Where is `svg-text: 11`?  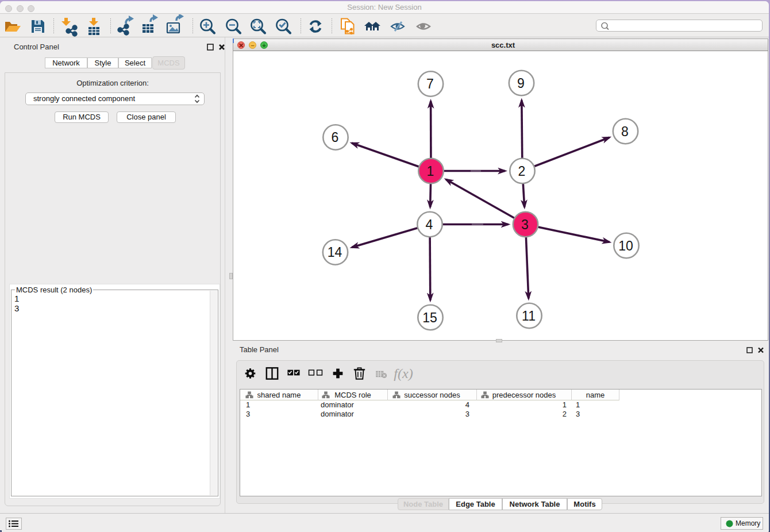 svg-text: 11 is located at coordinates (529, 316).